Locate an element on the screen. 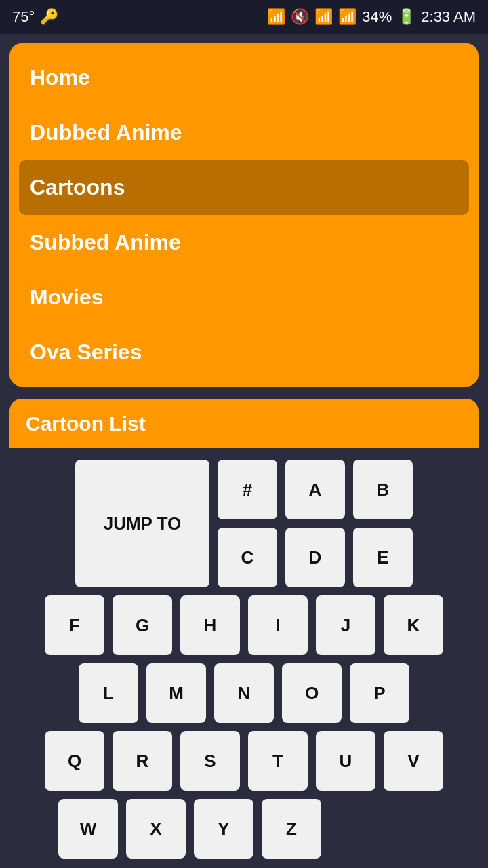 This screenshot has width=488, height=868. sidebar-item-dubbed-anime: Dubbed Anime is located at coordinates (244, 133).